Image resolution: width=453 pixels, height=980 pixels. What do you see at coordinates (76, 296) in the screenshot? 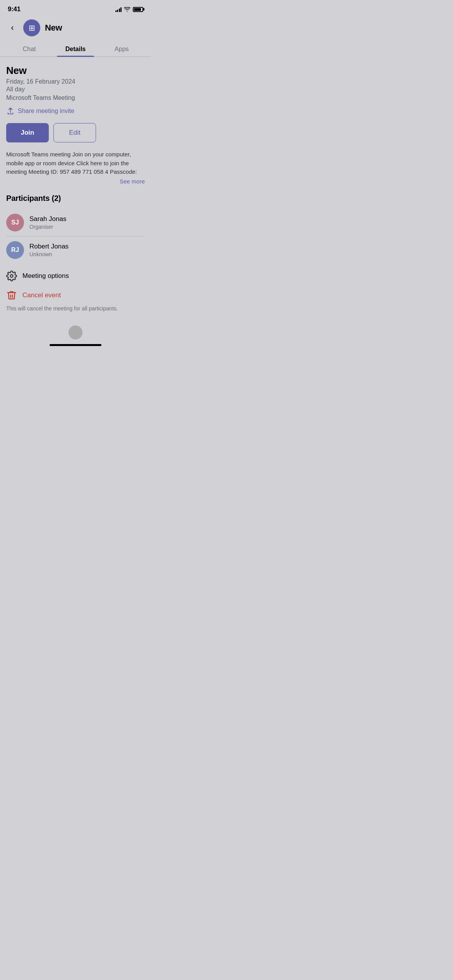
I see `cancel-event-button: Cancel event` at bounding box center [76, 296].